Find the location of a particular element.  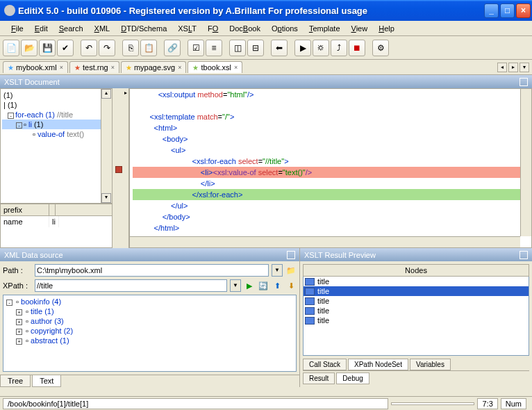

xpath-dropdown: ▼ is located at coordinates (235, 286).